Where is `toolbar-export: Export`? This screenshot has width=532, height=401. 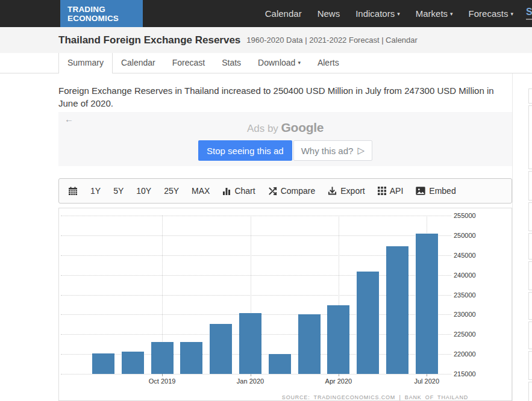 toolbar-export: Export is located at coordinates (346, 191).